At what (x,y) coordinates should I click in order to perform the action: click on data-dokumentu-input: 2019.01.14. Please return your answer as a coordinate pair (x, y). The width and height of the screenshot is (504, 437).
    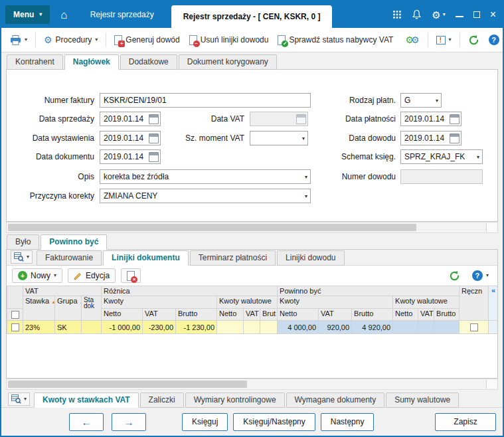
    Looking at the image, I should click on (130, 157).